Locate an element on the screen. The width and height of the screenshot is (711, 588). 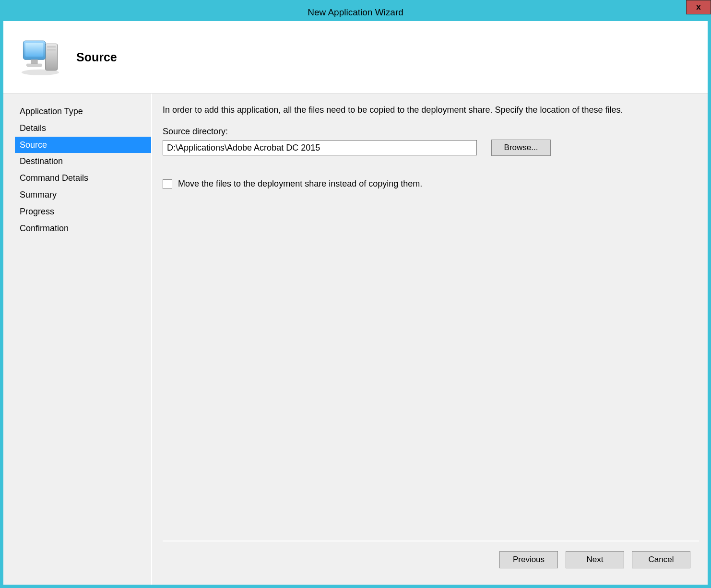
sidebar-item-application-type: Application Type is located at coordinates (83, 111).